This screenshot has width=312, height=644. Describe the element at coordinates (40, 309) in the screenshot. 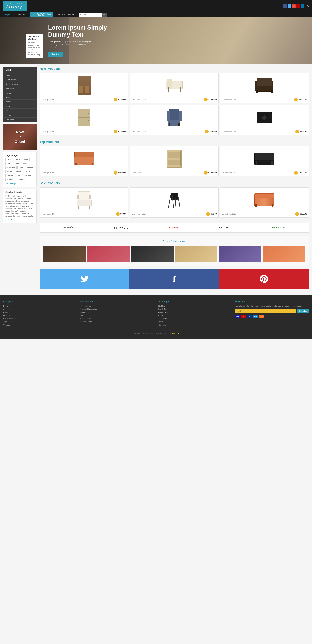

I see `footer-link-about-us: About us` at that location.